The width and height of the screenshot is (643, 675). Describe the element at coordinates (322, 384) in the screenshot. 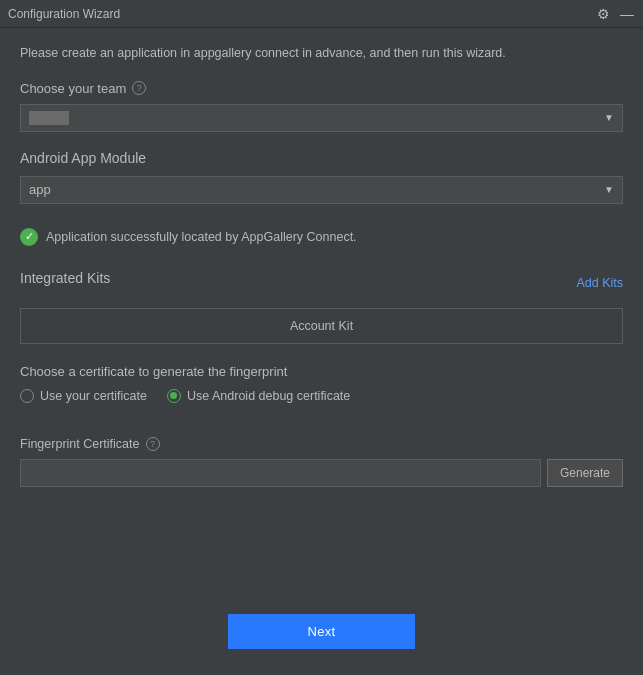

I see `certificate-section: Choose a certificate to generate the fin…` at that location.